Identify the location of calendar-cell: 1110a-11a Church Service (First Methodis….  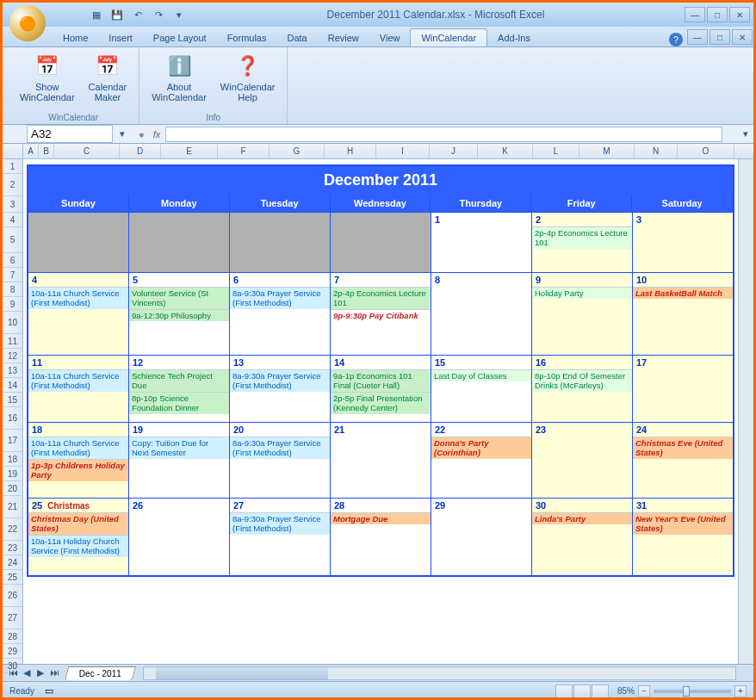
(79, 389).